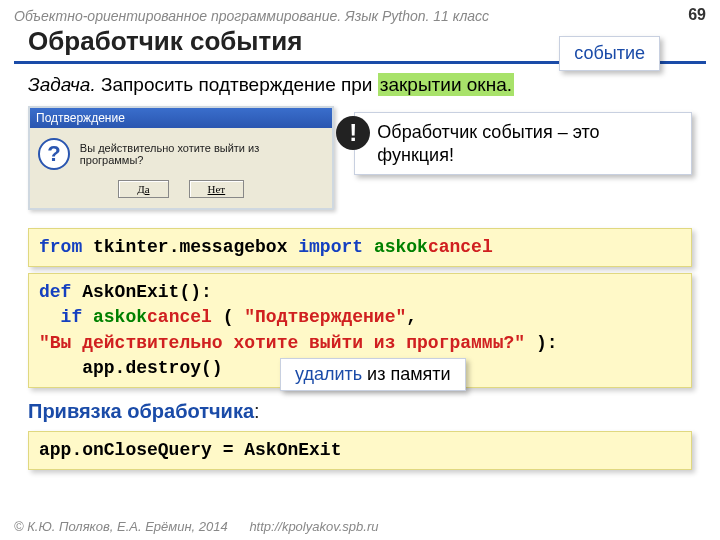 The width and height of the screenshot is (720, 540). Describe the element at coordinates (360, 450) in the screenshot. I see `code-bind: app.onCloseQuery = AskOnExit` at that location.